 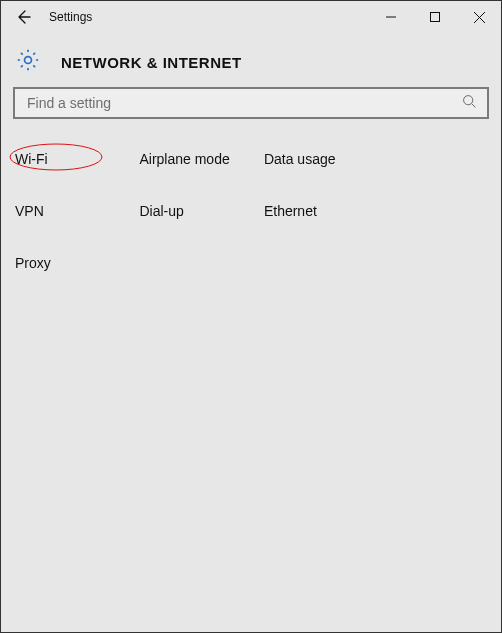 I want to click on minimize-button, so click(x=391, y=17).